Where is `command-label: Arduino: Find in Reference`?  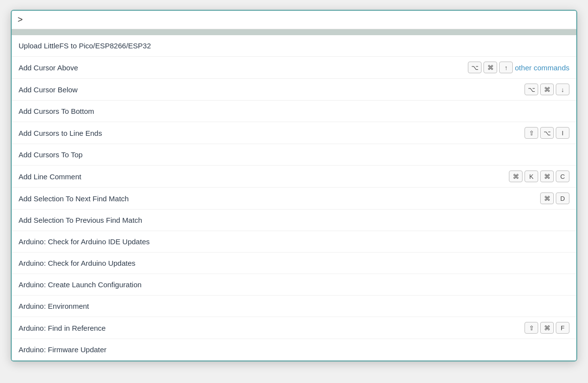
command-label: Arduino: Find in Reference is located at coordinates (272, 328).